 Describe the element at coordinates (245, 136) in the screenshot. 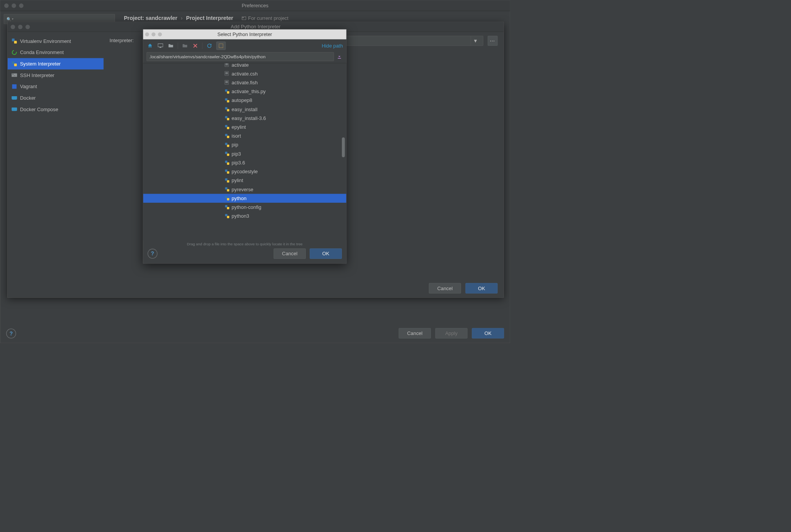

I see `file-tree-item: isort` at that location.